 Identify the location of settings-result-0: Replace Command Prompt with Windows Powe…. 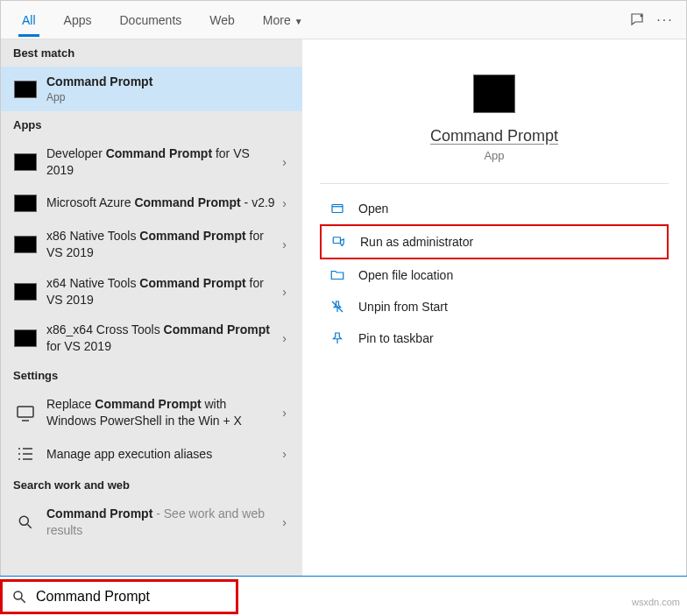
(152, 413).